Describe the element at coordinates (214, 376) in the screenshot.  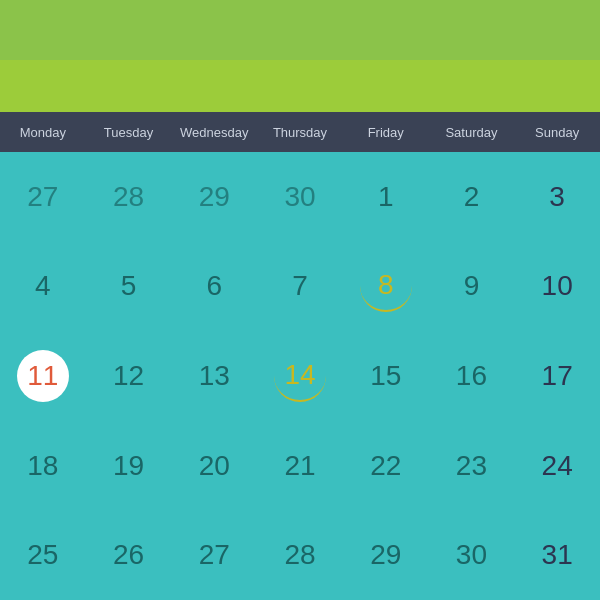
I see `calendar-cell: 13` at that location.